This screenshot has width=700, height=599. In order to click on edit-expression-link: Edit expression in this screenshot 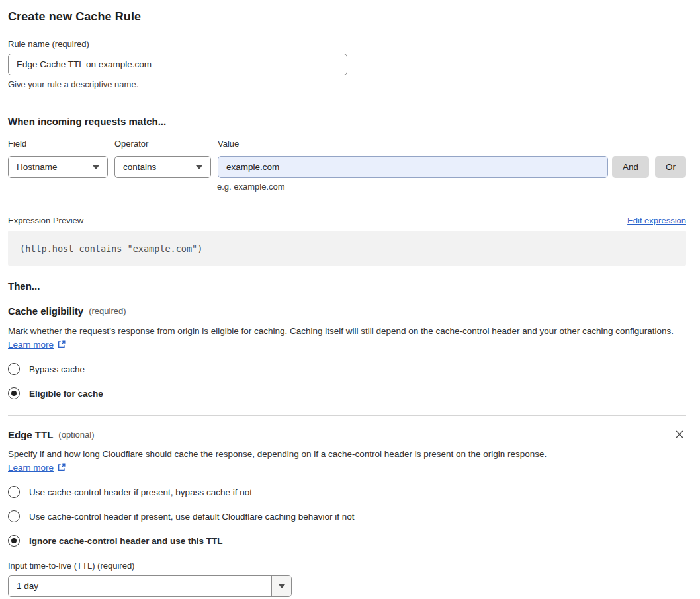, I will do `click(656, 221)`.